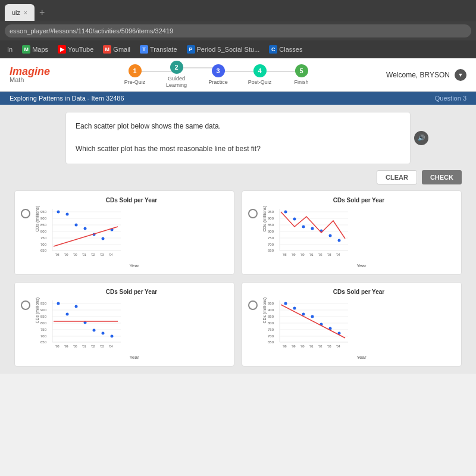  I want to click on step-prequiz: 1 Pre-Quiz, so click(135, 75).